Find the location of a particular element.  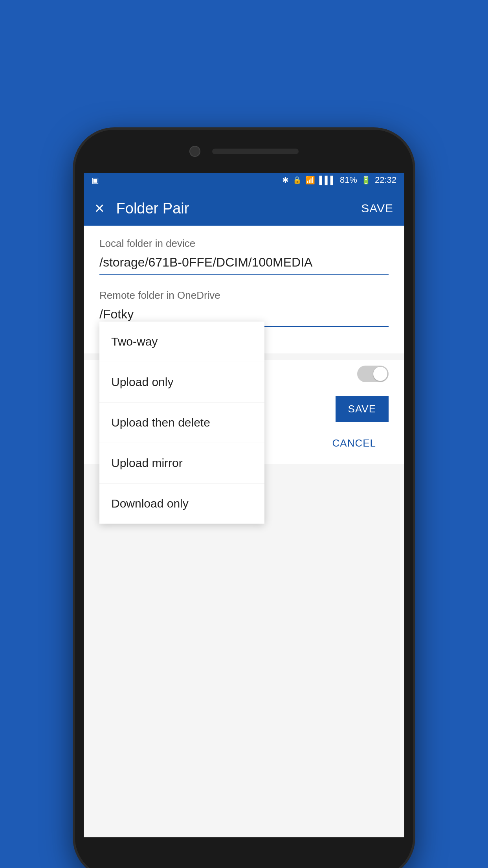

speaker is located at coordinates (255, 151).